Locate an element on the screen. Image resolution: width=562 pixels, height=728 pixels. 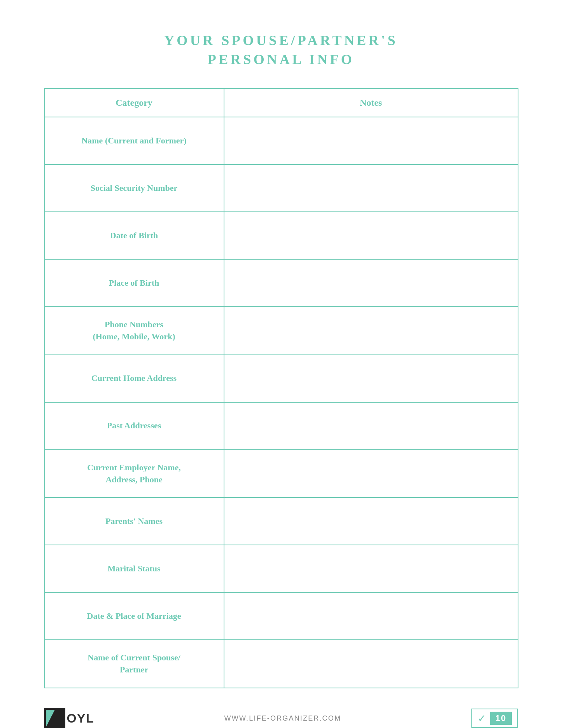
logo: OYL is located at coordinates (69, 718).